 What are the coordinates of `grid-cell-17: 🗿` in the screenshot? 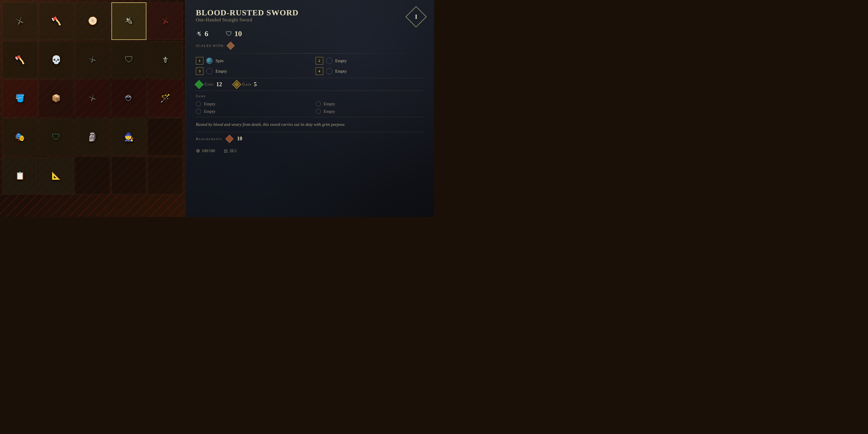 It's located at (92, 137).